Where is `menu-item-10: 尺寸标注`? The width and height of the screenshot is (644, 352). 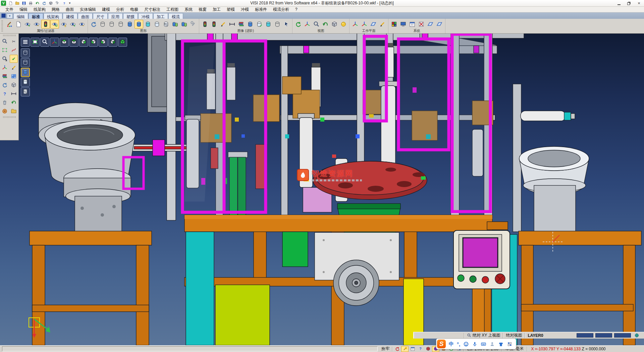
menu-item-10: 尺寸标注 is located at coordinates (152, 9).